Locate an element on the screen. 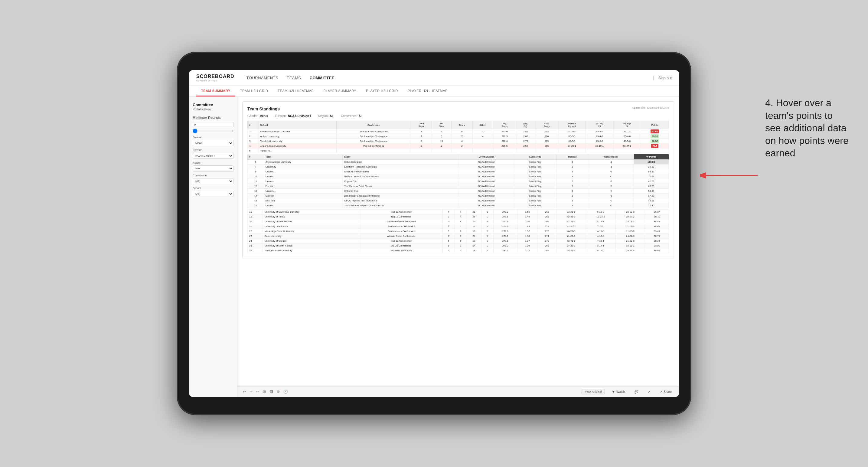 This screenshot has height=467, width=868. toolbar-right: View: Original 👁 Watch 💬 ⤢ ↗ Share is located at coordinates (628, 392).